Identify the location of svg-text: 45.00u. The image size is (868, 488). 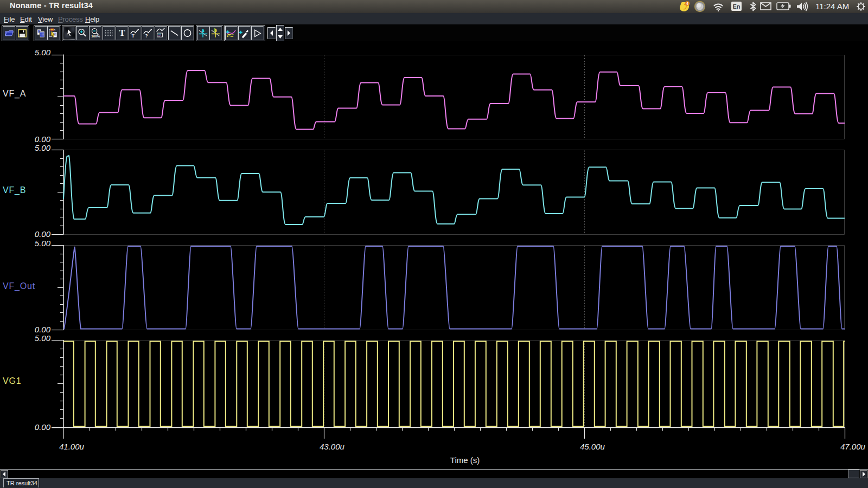
(592, 447).